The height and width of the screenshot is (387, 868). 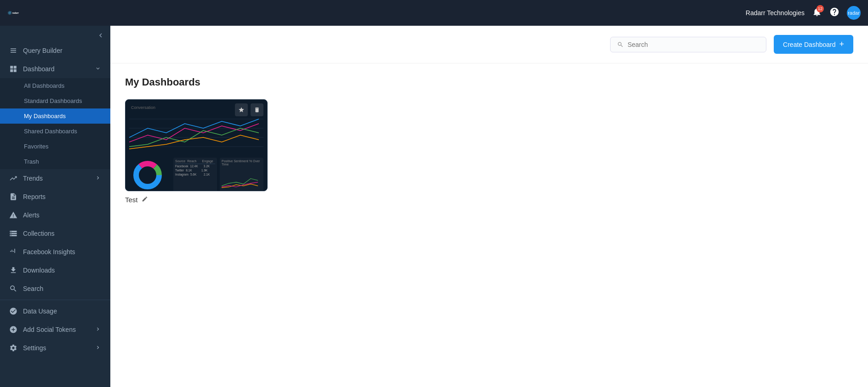 What do you see at coordinates (40, 311) in the screenshot?
I see `sidebar-label-data-usage: Data Usage` at bounding box center [40, 311].